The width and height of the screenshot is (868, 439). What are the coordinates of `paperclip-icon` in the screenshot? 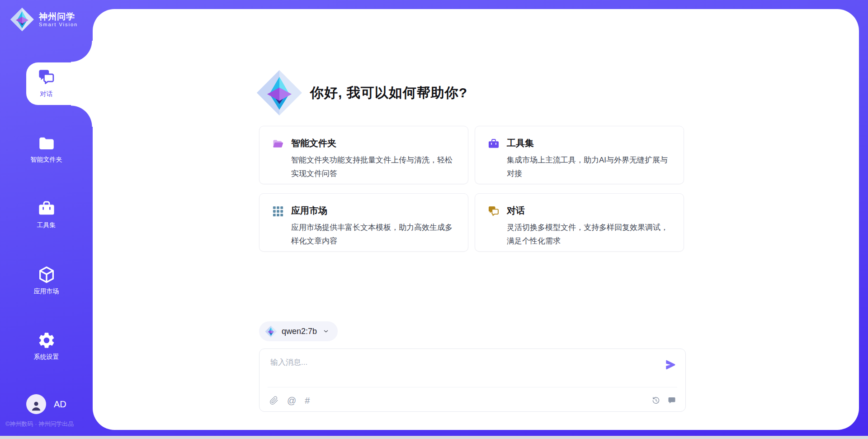 It's located at (274, 401).